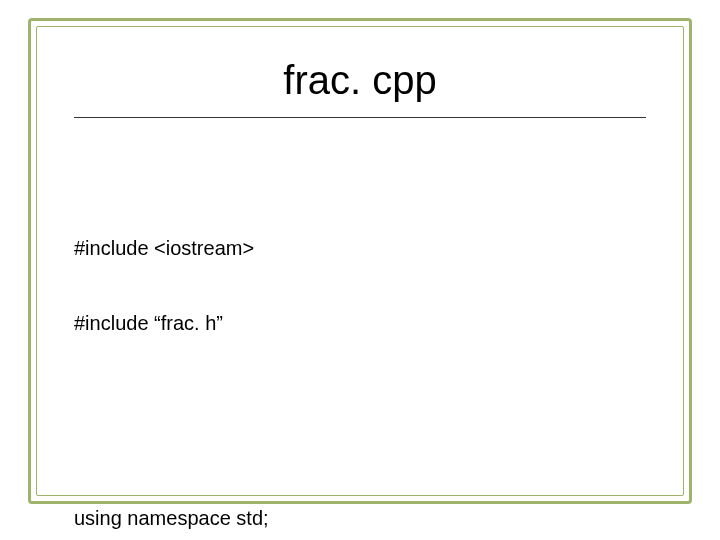 This screenshot has height=540, width=720. What do you see at coordinates (360, 118) in the screenshot?
I see `title-underline` at bounding box center [360, 118].